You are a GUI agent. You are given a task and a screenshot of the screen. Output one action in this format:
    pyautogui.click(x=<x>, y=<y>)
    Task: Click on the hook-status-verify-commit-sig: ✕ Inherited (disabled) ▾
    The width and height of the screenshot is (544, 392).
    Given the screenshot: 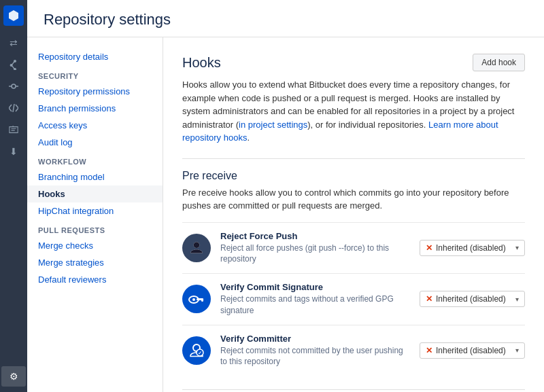 What is the action you would take?
    pyautogui.click(x=472, y=299)
    